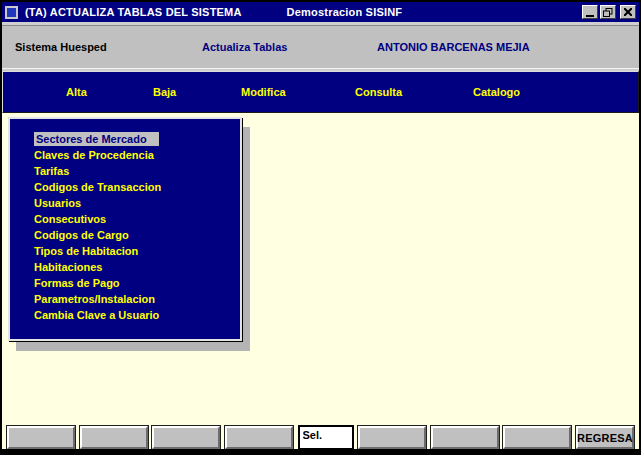  I want to click on list-item: Codigos de Cargo, so click(125, 235).